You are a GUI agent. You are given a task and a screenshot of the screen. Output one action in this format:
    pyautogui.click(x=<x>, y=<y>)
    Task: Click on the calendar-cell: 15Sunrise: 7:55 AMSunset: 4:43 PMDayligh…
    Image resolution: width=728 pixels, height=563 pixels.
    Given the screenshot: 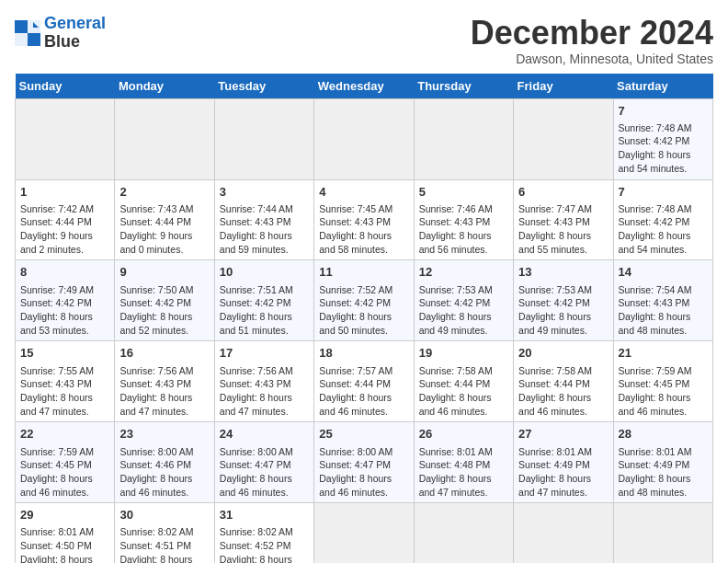 What is the action you would take?
    pyautogui.click(x=65, y=382)
    